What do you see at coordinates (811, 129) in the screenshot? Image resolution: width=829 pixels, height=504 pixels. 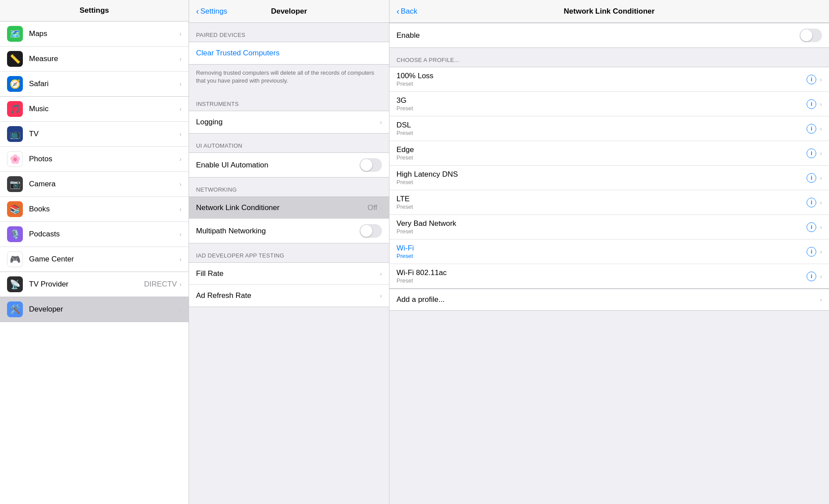 I see `info-button-dsl: i` at bounding box center [811, 129].